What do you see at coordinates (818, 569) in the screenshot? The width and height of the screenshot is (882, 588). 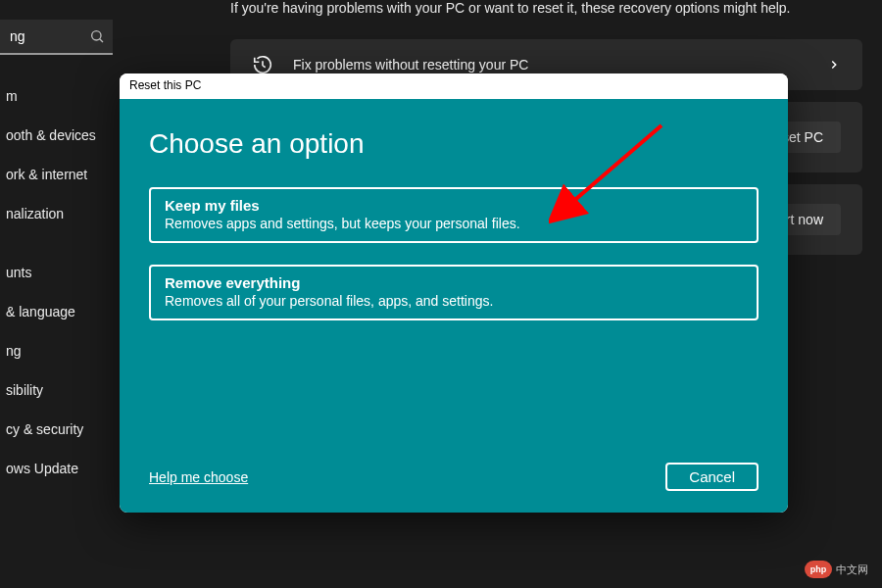 I see `php-badge-icon: php` at bounding box center [818, 569].